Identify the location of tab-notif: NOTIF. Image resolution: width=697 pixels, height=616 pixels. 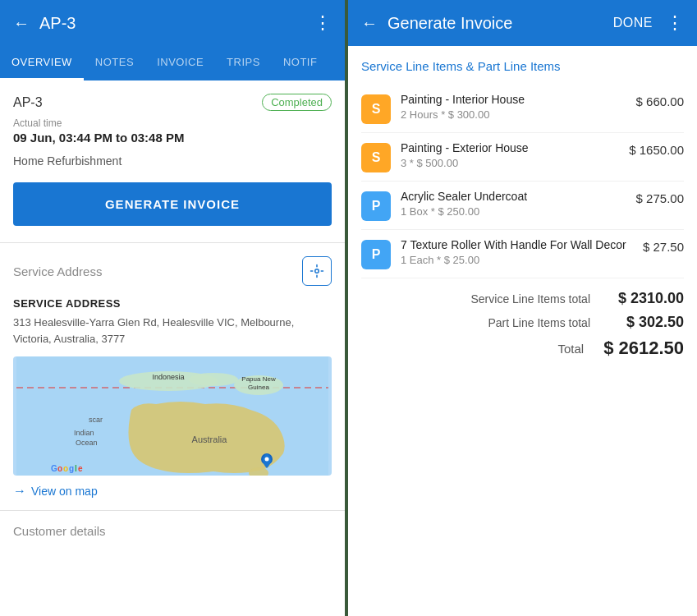
(300, 63).